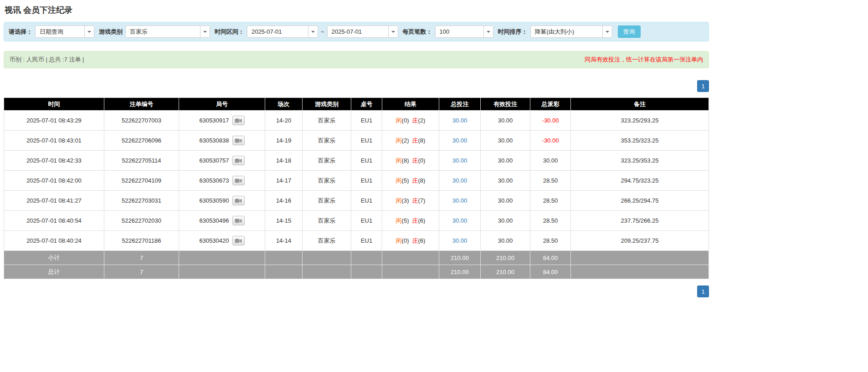 Image resolution: width=868 pixels, height=372 pixels. What do you see at coordinates (54, 221) in the screenshot?
I see `cell-time: 2025-07-01 08:40:54` at bounding box center [54, 221].